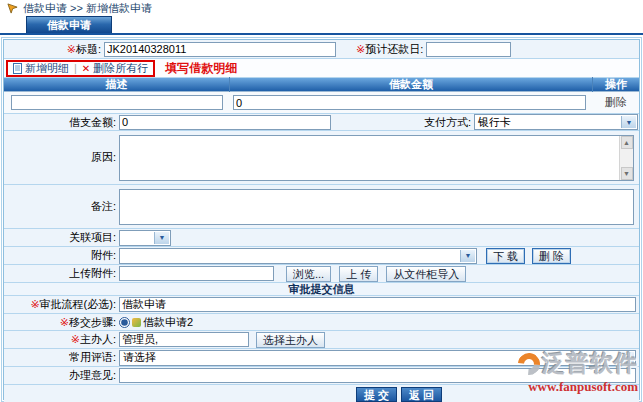 The height and width of the screenshot is (402, 643). I want to click on row-organizer: ※主办人: 选择主办人, so click(322, 340).